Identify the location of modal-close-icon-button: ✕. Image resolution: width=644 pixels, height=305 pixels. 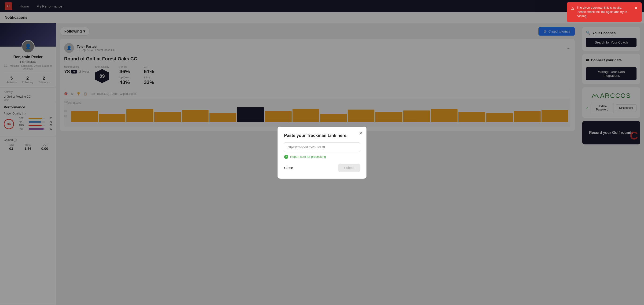
(361, 133).